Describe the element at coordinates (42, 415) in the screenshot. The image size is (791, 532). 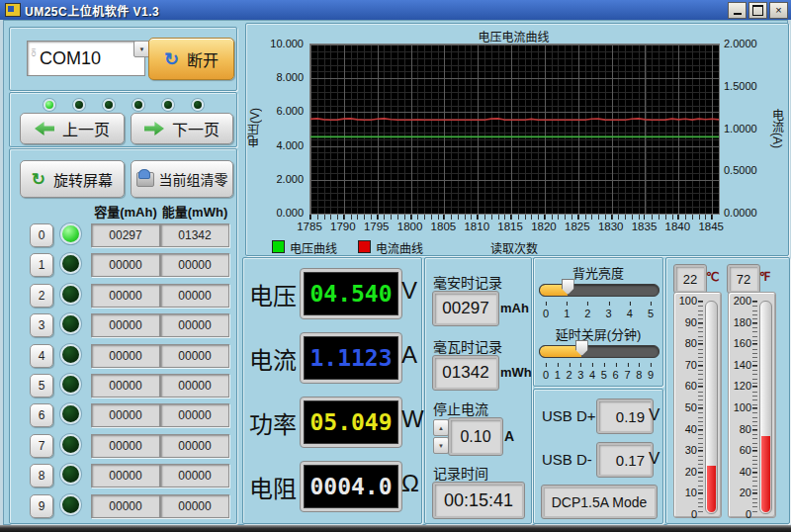
I see `group-index-button: 6` at that location.